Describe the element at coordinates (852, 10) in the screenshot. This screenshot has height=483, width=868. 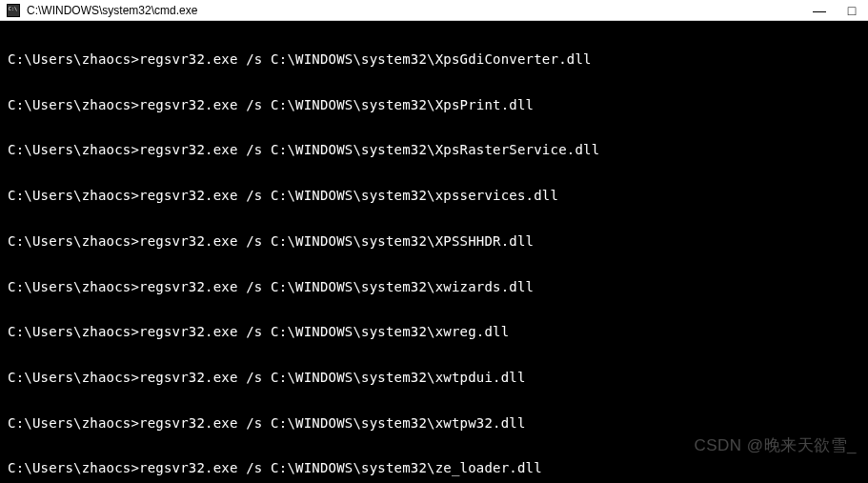
I see `maximize-button: □` at that location.